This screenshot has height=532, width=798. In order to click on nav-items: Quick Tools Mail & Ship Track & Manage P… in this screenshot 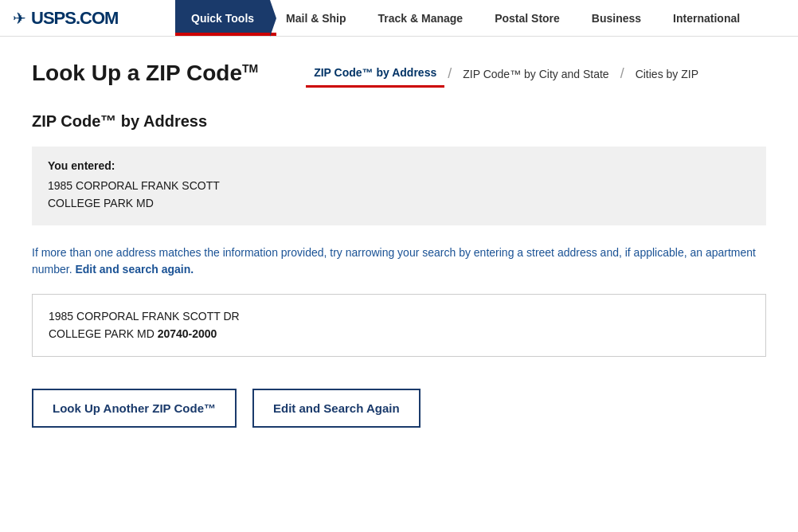, I will do `click(465, 18)`.